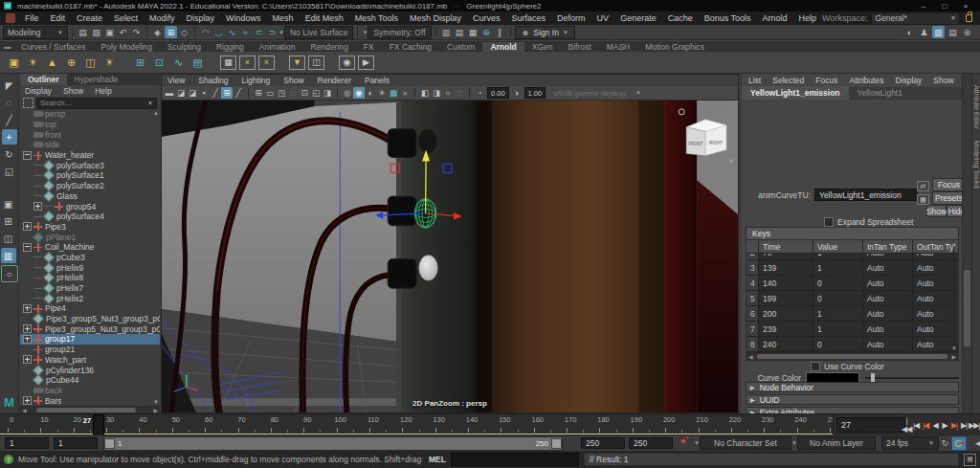  I want to click on section-node-behavior: ▶Node Behavior, so click(852, 387).